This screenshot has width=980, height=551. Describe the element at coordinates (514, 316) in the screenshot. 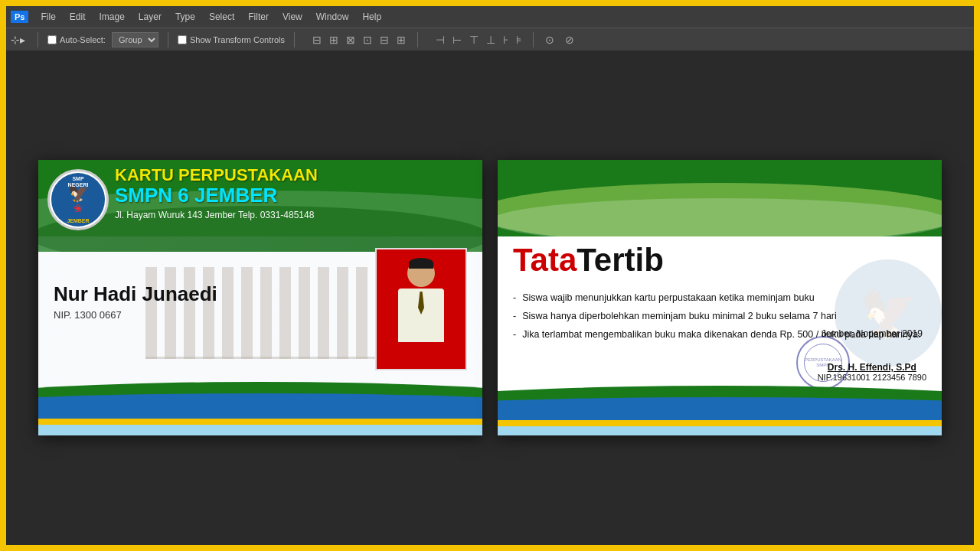

I see `rule-dash-2: -` at that location.